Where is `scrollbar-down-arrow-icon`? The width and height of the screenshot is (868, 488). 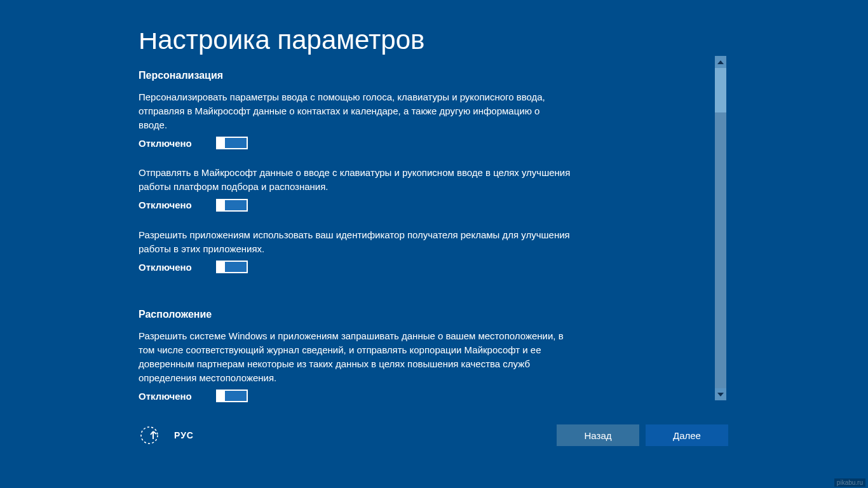 scrollbar-down-arrow-icon is located at coordinates (721, 394).